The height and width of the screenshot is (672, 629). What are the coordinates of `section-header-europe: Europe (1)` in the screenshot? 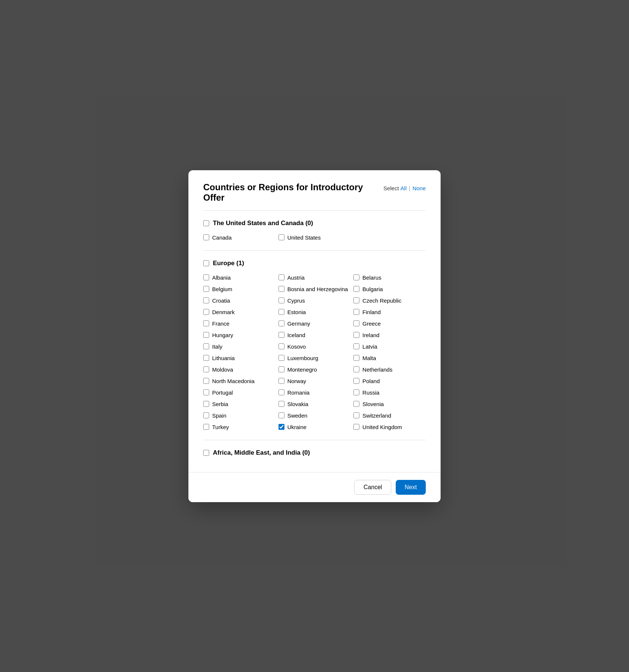 It's located at (314, 263).